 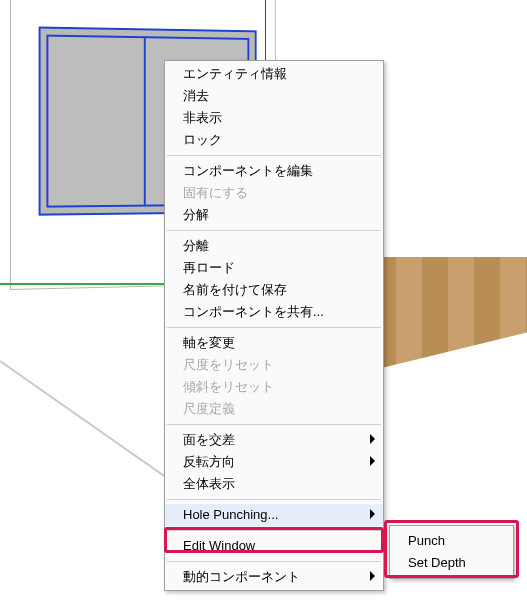 What do you see at coordinates (274, 409) in the screenshot?
I see `menu-item: 尺度定義` at bounding box center [274, 409].